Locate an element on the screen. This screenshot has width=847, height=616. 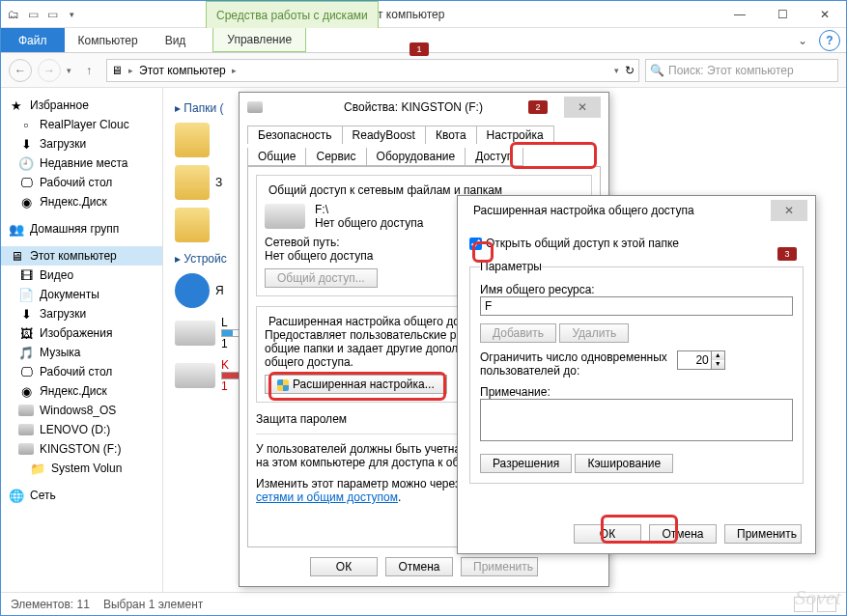
ribbon-expand-icon: ⌄ is located at coordinates (803, 41).